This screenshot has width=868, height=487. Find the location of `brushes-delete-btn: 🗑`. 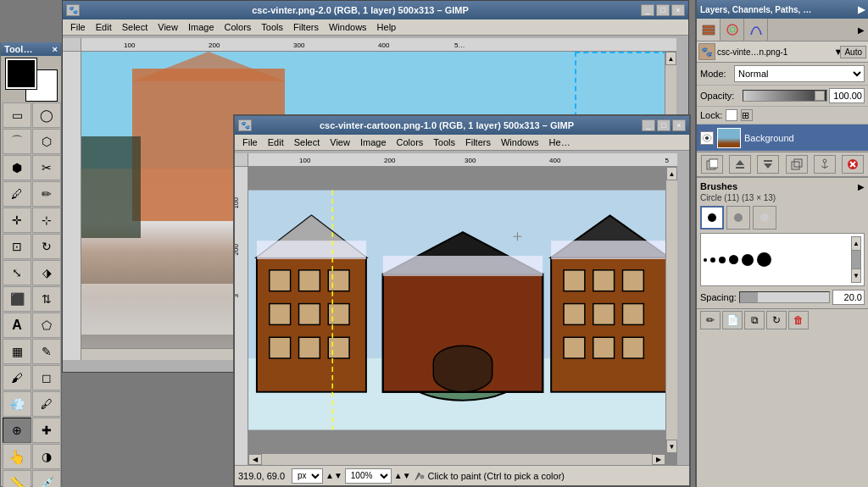

brushes-delete-btn: 🗑 is located at coordinates (798, 320).